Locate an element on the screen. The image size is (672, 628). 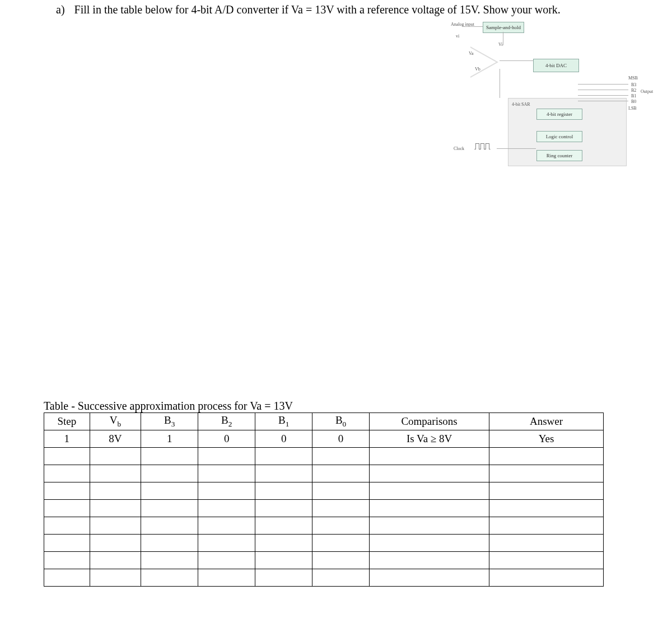
table-row: 18V1000Is Va ≥ 8VYes is located at coordinates (324, 439).